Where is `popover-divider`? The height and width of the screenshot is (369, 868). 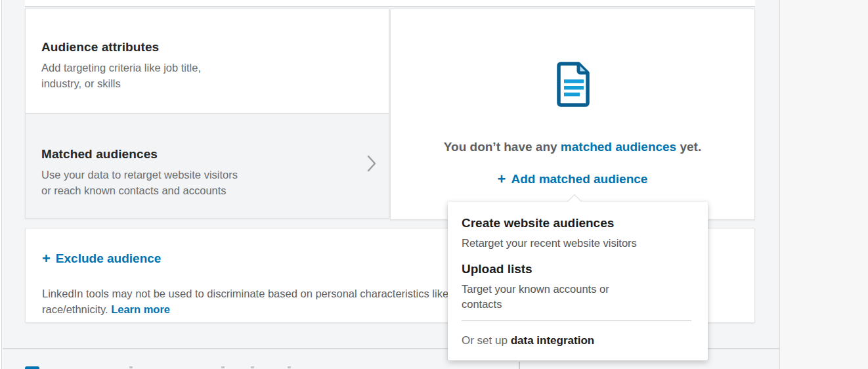
popover-divider is located at coordinates (576, 320).